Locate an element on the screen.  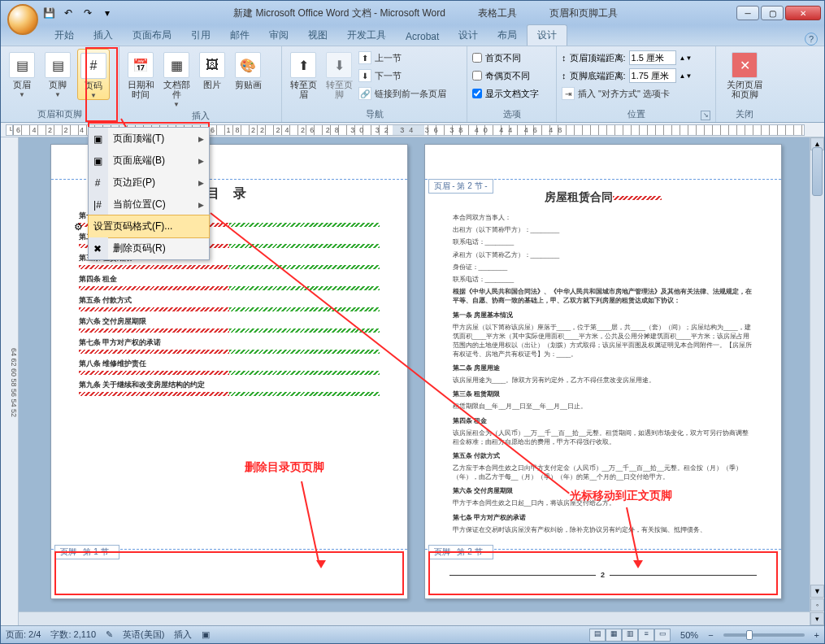
next-section-button: ⬇下一节 is located at coordinates (402, 76).